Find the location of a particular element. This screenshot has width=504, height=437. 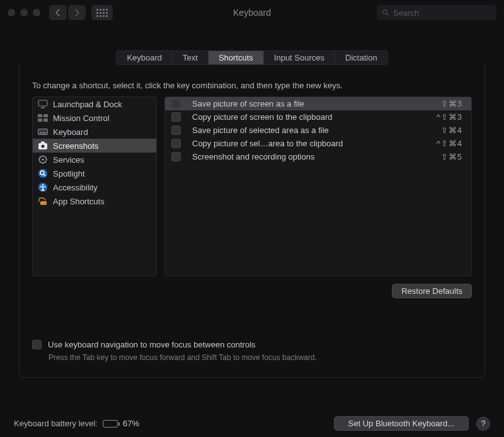

tab-keyboard: Keyboard is located at coordinates (145, 58).